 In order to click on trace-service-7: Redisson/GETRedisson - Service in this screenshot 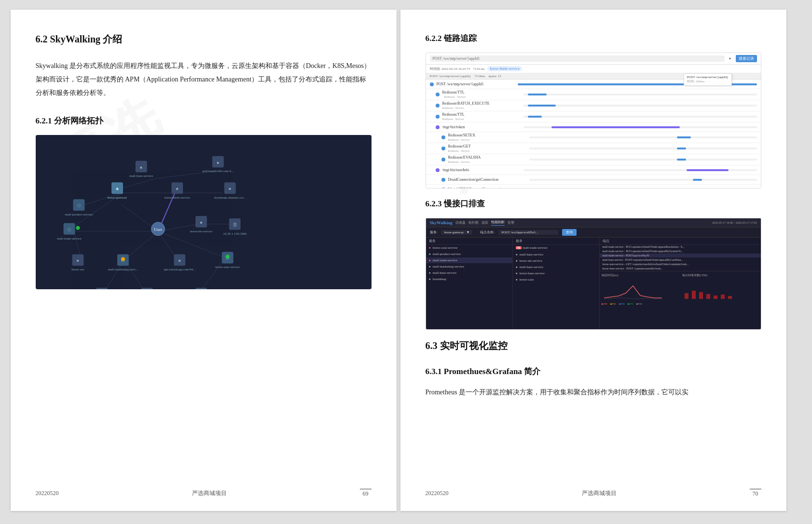, I will do `click(487, 148)`.